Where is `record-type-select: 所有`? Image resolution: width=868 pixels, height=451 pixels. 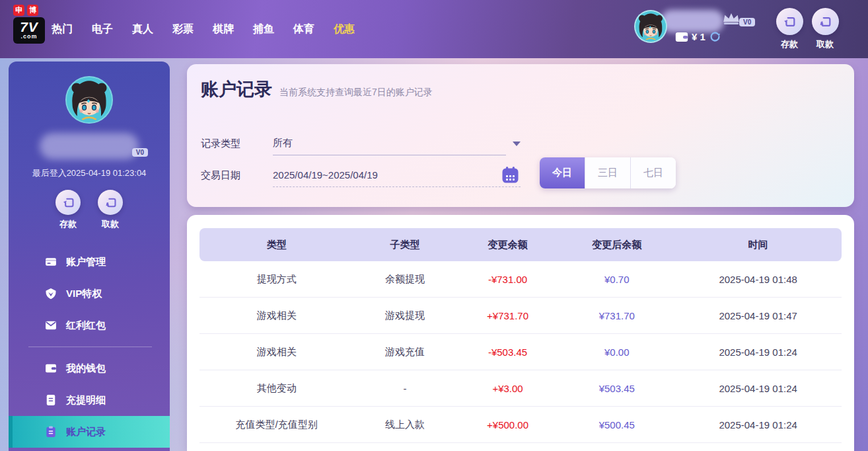 record-type-select: 所有 is located at coordinates (390, 144).